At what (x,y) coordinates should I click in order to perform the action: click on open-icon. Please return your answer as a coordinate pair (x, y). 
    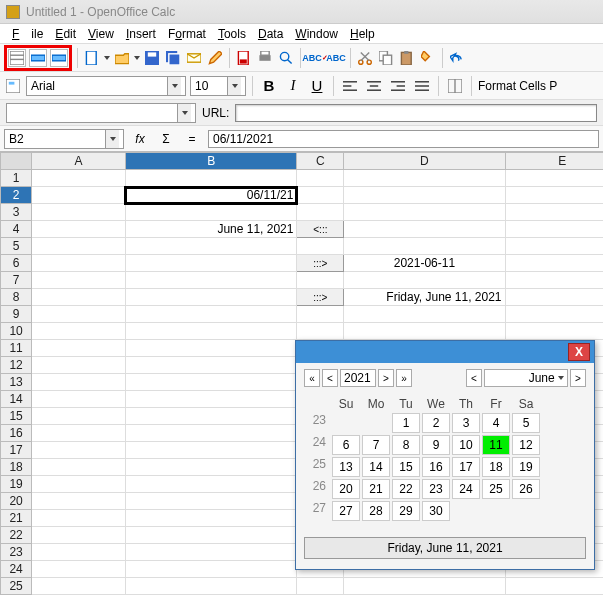
    Looking at the image, I should click on (122, 58).